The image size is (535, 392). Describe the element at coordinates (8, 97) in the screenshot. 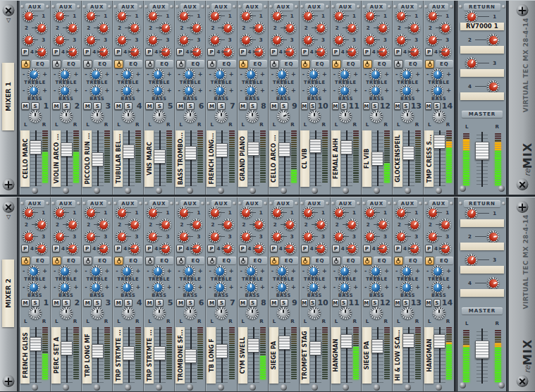

I see `mixer-name-tape: MIXER 1` at that location.